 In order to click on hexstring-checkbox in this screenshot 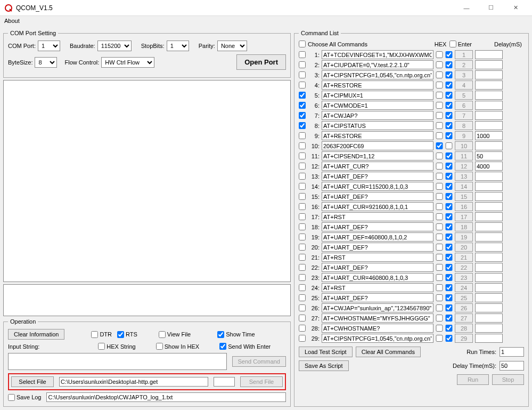, I will do `click(101, 347)`.